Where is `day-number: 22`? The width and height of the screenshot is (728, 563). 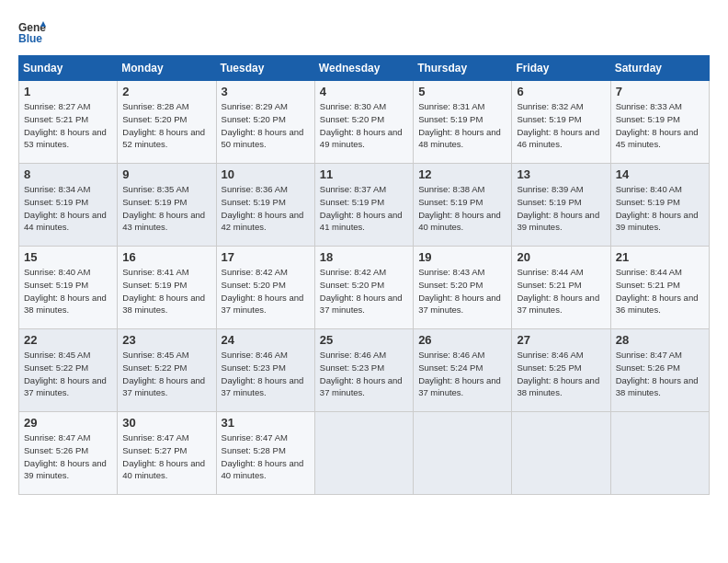
day-number: 22 is located at coordinates (68, 340).